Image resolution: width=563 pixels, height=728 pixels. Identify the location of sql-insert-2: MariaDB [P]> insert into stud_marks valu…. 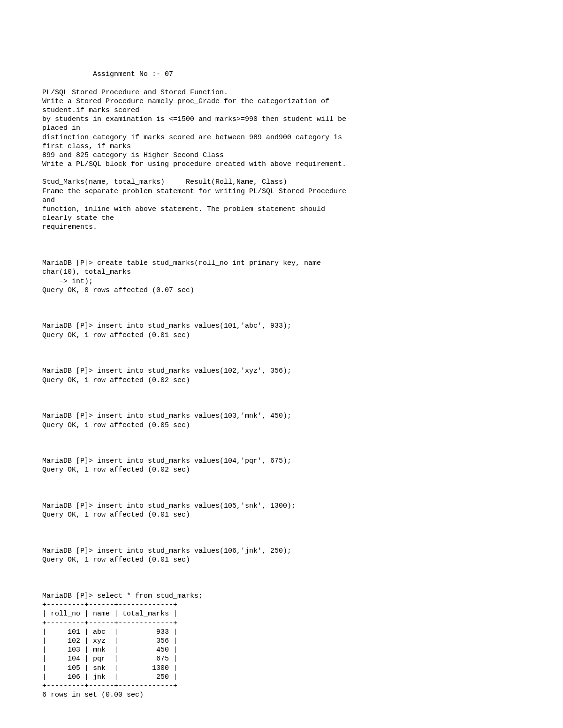
(282, 375).